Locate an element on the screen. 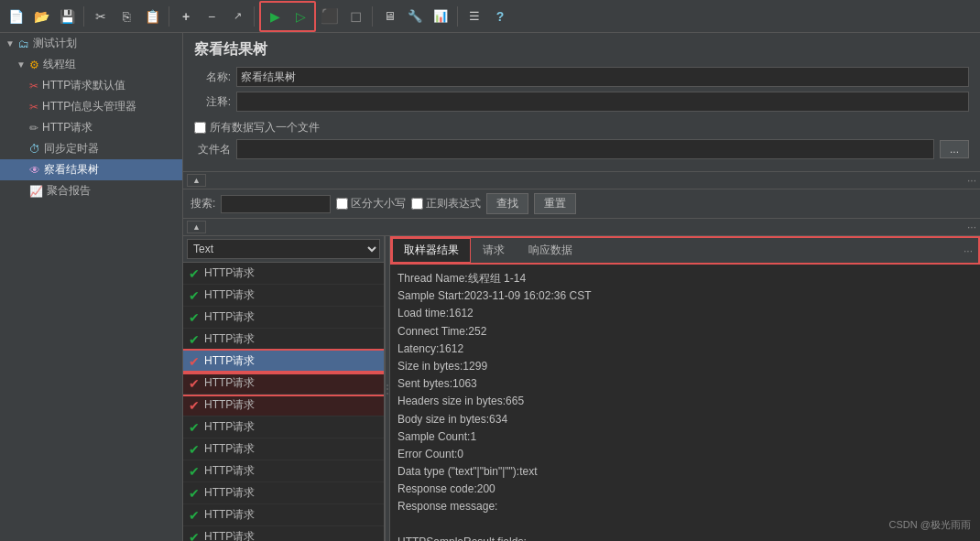 The image size is (980, 541). tb-remote-btn: 🖥 is located at coordinates (389, 16).